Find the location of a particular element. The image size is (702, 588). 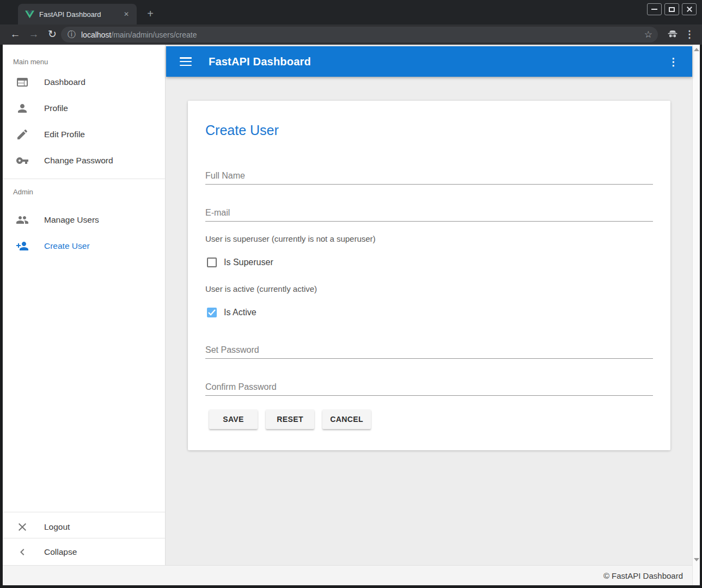

set-password-input is located at coordinates (429, 350).